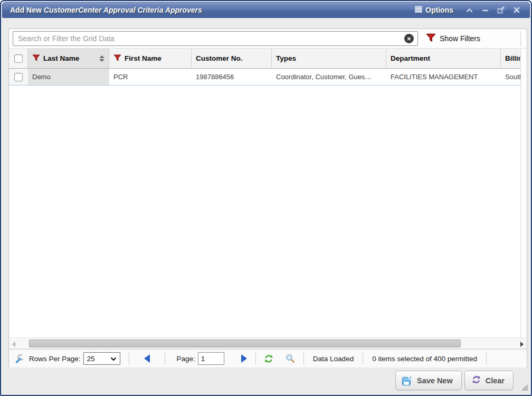  Describe the element at coordinates (286, 58) in the screenshot. I see `column-label: Types` at that location.